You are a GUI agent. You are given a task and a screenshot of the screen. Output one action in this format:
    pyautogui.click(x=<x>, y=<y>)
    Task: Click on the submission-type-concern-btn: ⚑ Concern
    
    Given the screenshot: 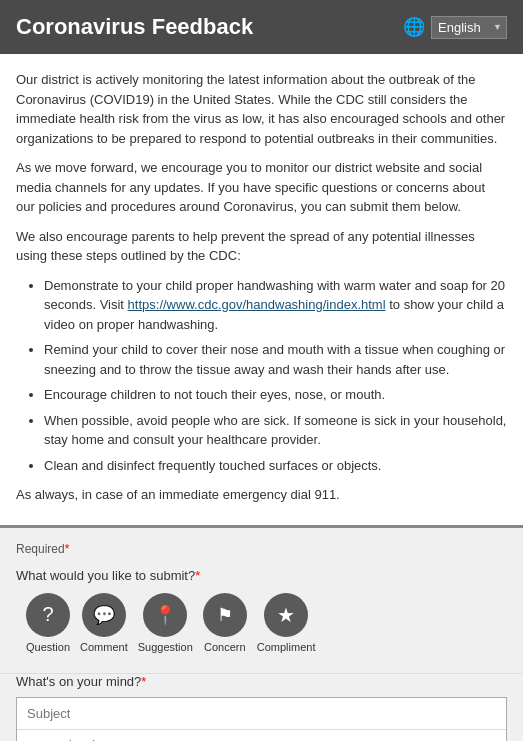 What is the action you would take?
    pyautogui.click(x=225, y=623)
    